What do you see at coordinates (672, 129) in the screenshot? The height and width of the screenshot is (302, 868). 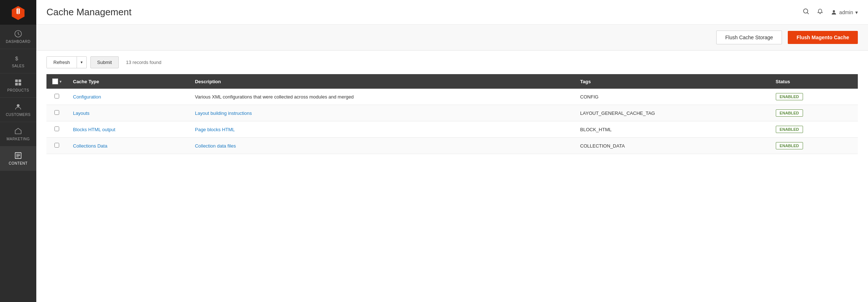 I see `tags-cell: BLOCK_HTML` at bounding box center [672, 129].